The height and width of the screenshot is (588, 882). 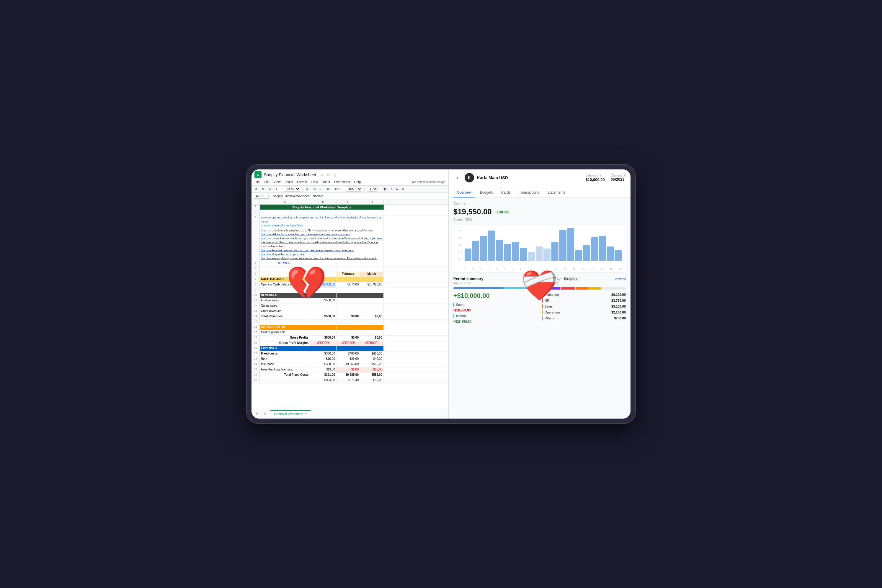 I want to click on menu-view: View, so click(x=278, y=182).